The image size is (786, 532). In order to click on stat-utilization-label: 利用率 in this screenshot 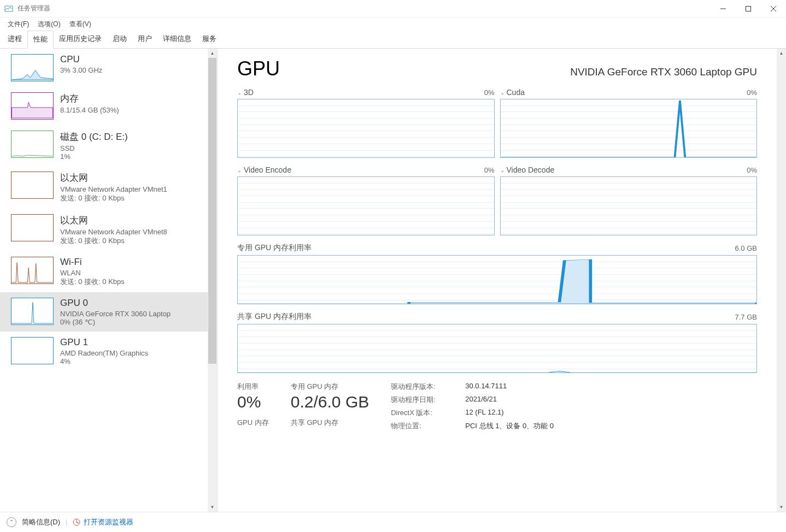, I will do `click(253, 387)`.